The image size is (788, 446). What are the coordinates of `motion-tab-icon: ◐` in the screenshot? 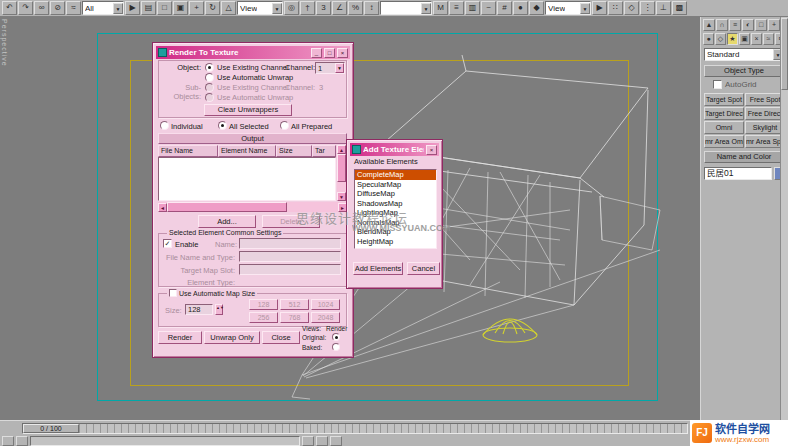 It's located at (748, 25).